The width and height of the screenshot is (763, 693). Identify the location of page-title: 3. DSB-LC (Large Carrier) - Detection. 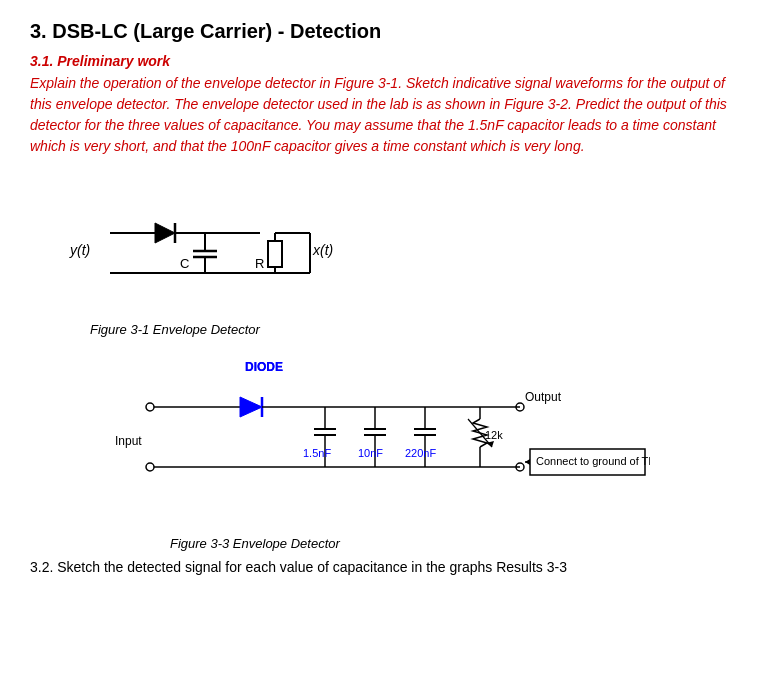
(382, 32).